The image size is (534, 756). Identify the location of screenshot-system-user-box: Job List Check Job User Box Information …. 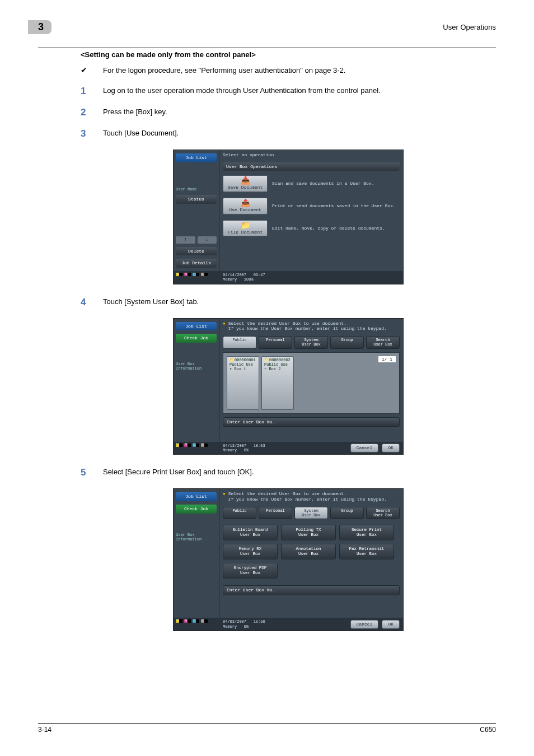
(288, 560).